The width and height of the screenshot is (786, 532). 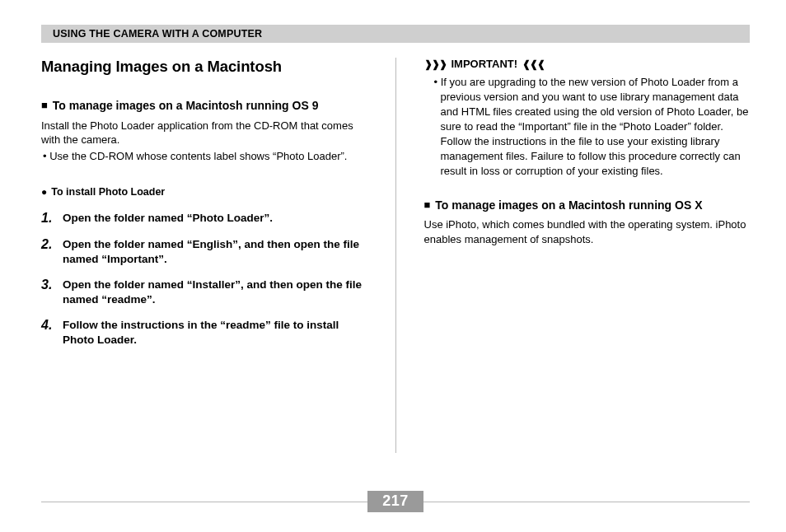 What do you see at coordinates (215, 292) in the screenshot?
I see `step-text: Open the folder named “Installer”, and t…` at bounding box center [215, 292].